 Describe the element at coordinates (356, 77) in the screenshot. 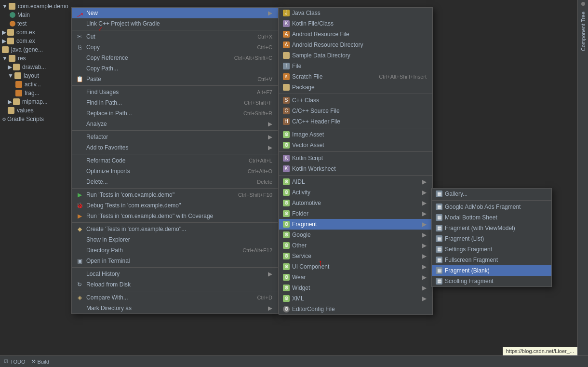

I see `new-scratch: s Scratch File Ctrl+Alt+Shift+Insert` at that location.